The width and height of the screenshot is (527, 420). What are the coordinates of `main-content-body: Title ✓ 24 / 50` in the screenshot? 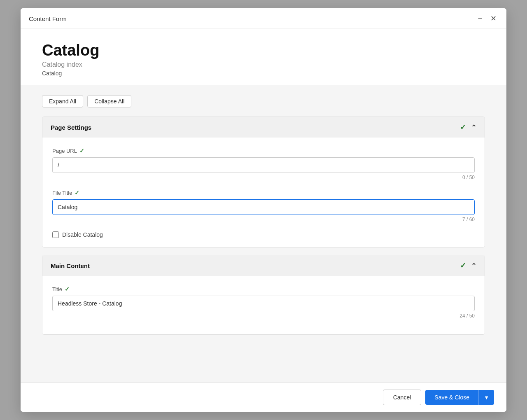 It's located at (264, 305).